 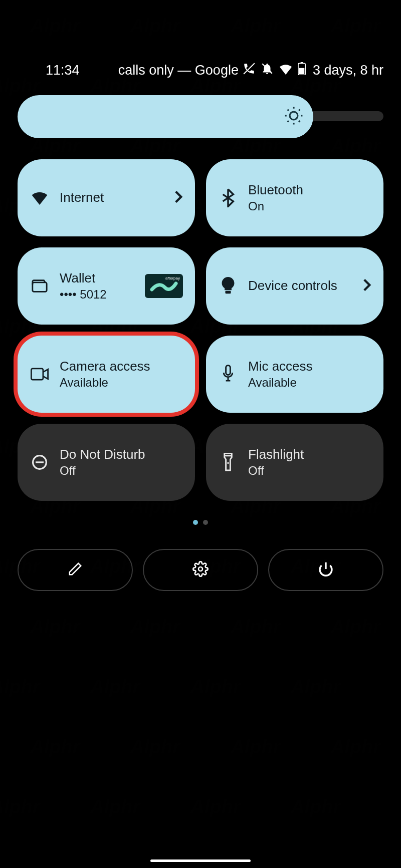 I want to click on page-dot, so click(x=206, y=522).